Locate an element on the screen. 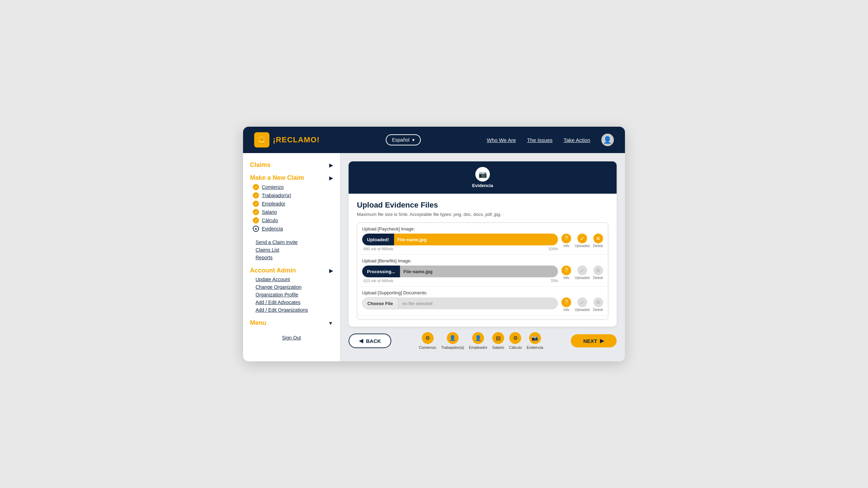 The image size is (868, 488). paycheck-info-label: Info is located at coordinates (567, 246).